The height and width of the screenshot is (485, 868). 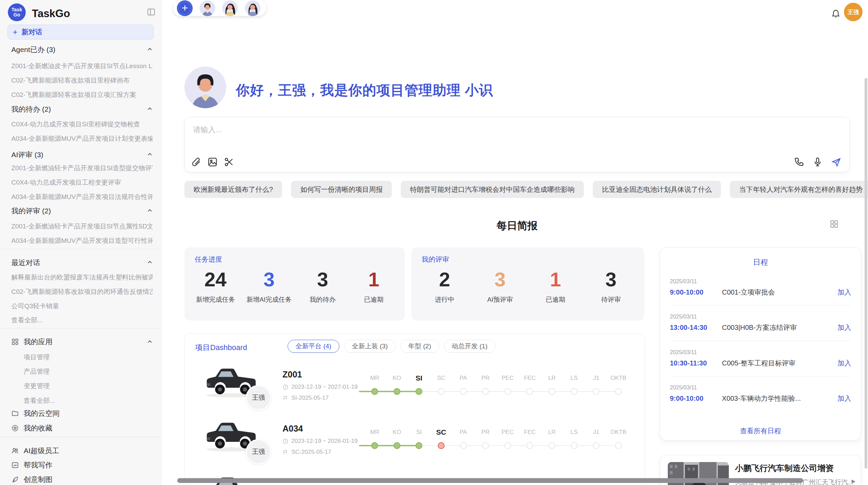 What do you see at coordinates (375, 438) in the screenshot?
I see `milestone: MR` at bounding box center [375, 438].